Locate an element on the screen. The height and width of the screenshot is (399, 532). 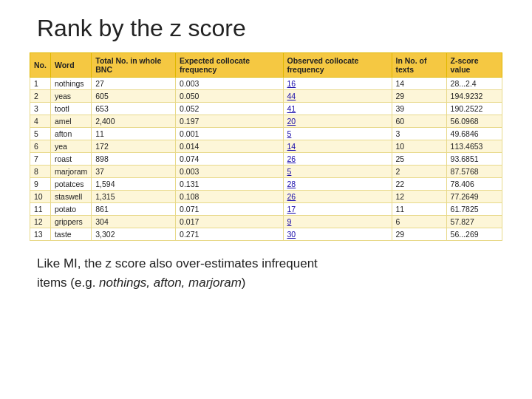
table-header-cell: No. is located at coordinates (41, 65).